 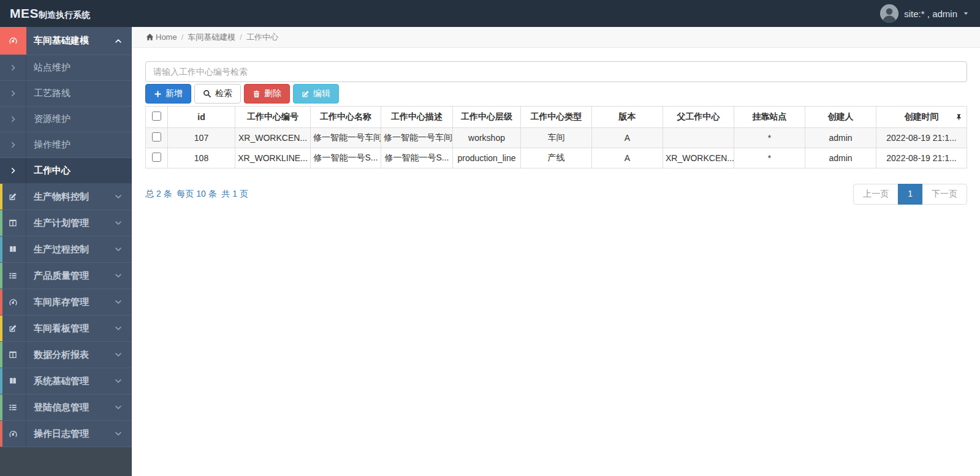 What do you see at coordinates (66, 119) in the screenshot?
I see `sidebar-submenu: 站点维护工艺路线资源维护操作维护工作中心` at bounding box center [66, 119].